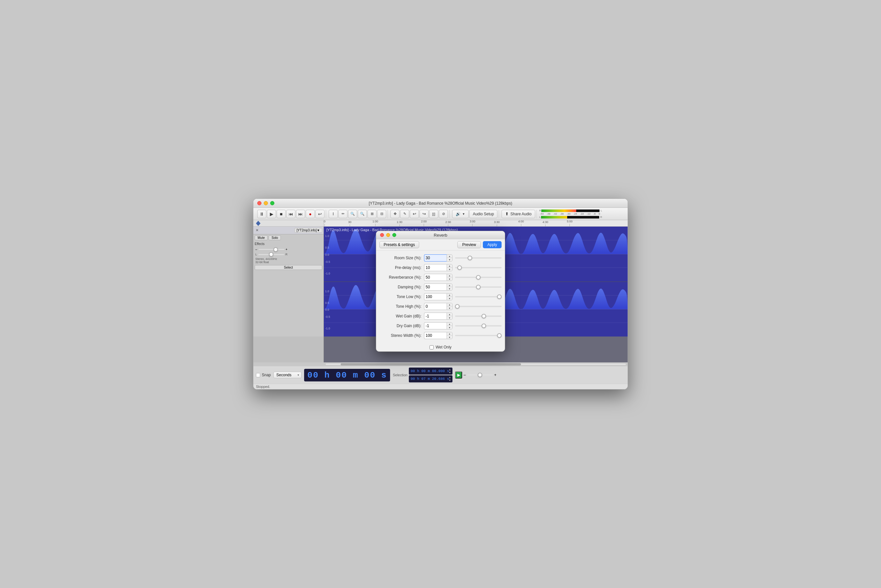  Describe the element at coordinates (478, 287) in the screenshot. I see `damping-slider-wrapper` at that location.